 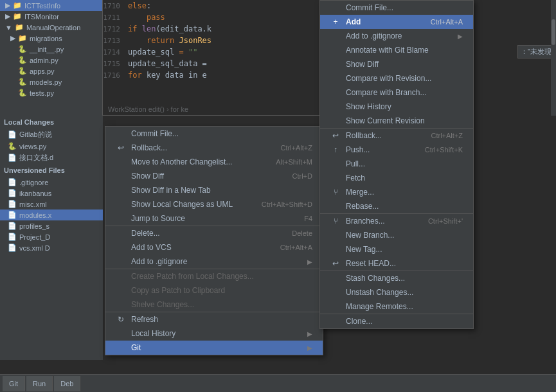 What do you see at coordinates (22, 39) in the screenshot?
I see `folder-icon: 📁` at bounding box center [22, 39].